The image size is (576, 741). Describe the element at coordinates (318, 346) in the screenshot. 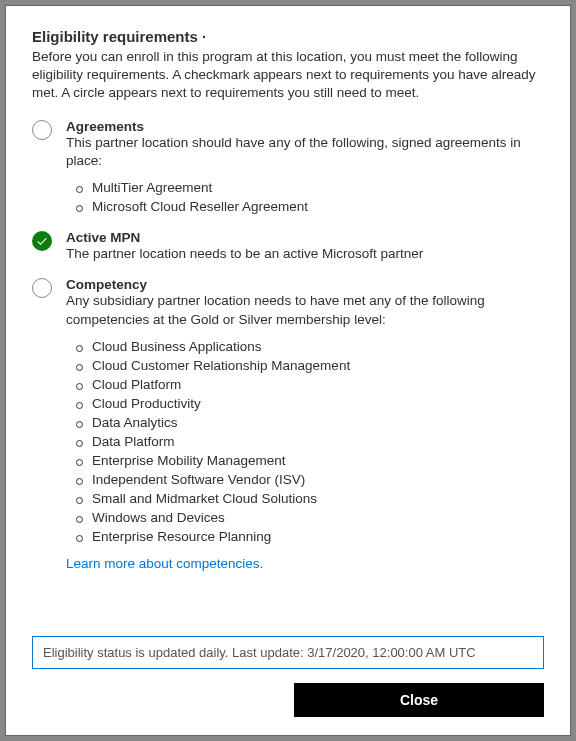

I see `list-item: Cloud Business Applications` at that location.